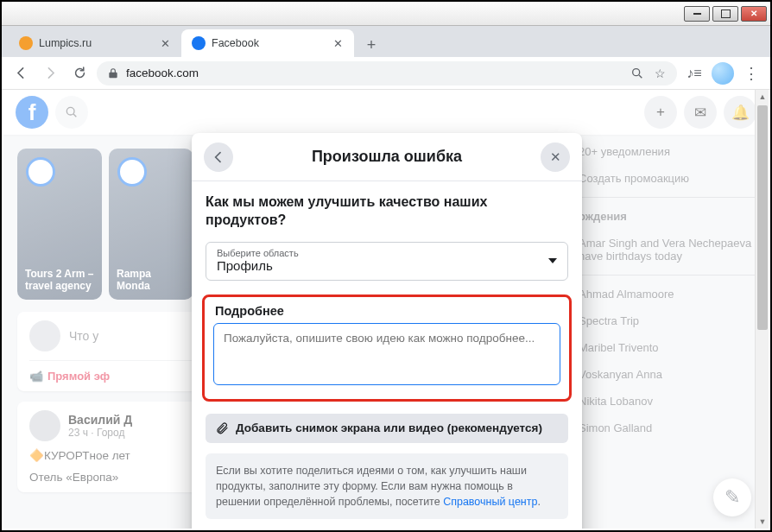  What do you see at coordinates (490, 502) in the screenshot?
I see `help-center-link: Справочный центр` at bounding box center [490, 502].